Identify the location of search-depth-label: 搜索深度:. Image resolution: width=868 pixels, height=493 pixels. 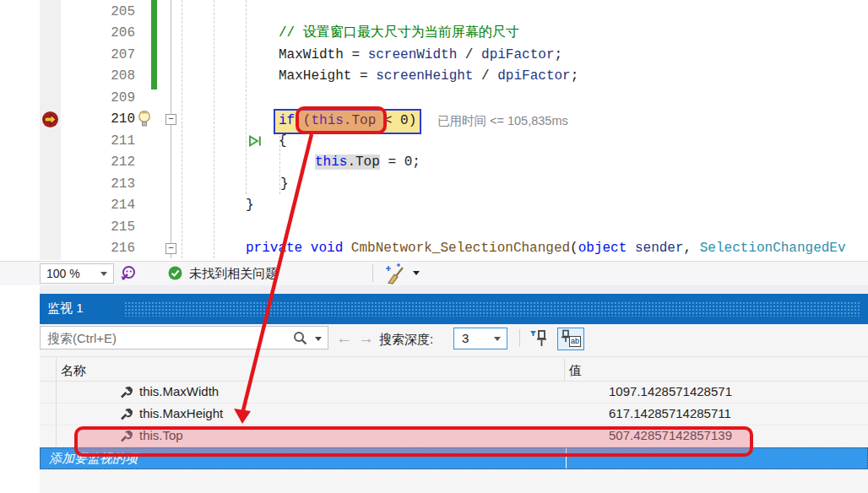
(406, 339).